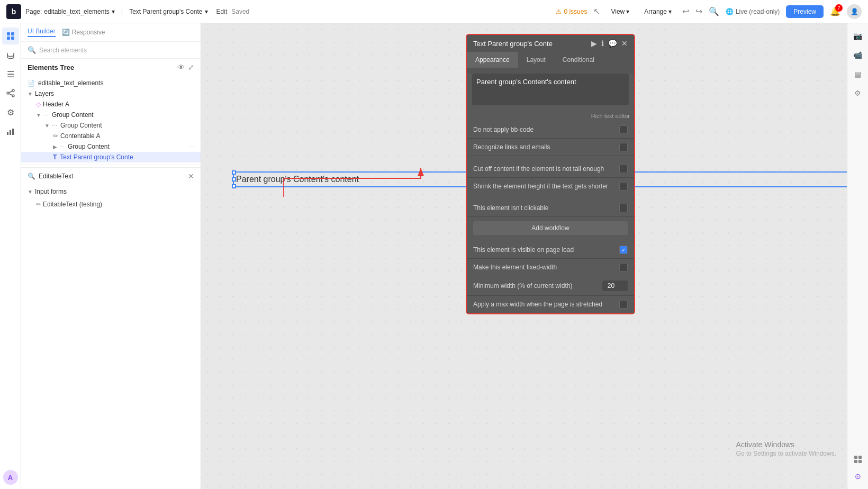 This screenshot has width=868, height=489. What do you see at coordinates (111, 83) in the screenshot?
I see `tree-file: 📄 editable_text_elements` at bounding box center [111, 83].